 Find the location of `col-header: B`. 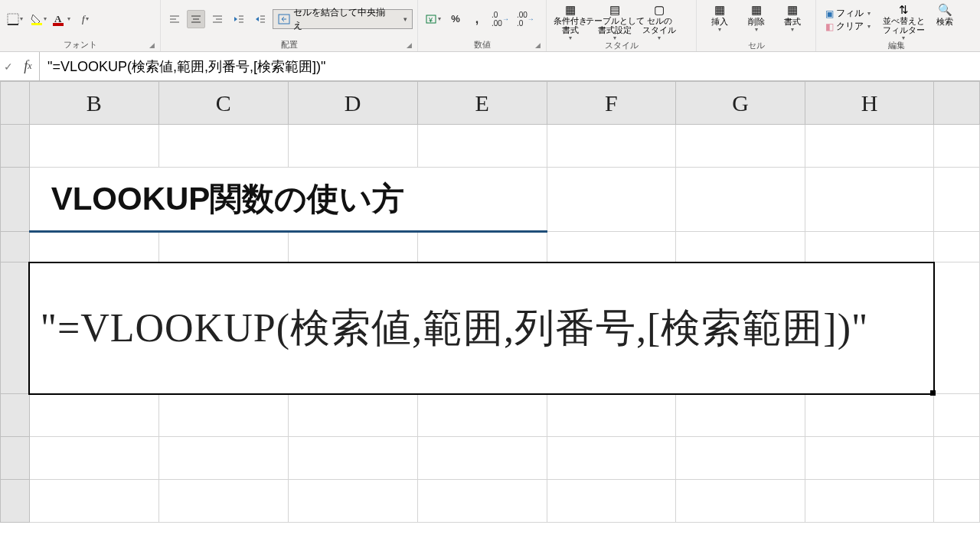

col-header: B is located at coordinates (93, 103).